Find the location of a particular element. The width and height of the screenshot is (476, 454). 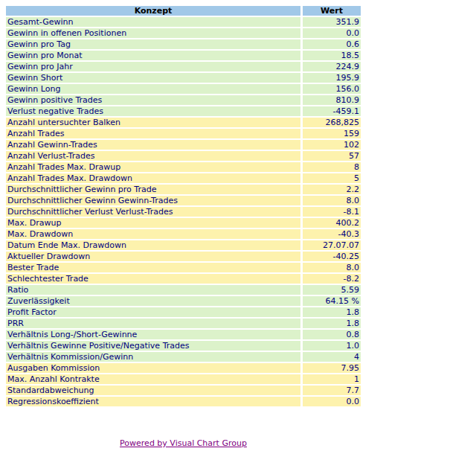

concept-cell: Bester Trade is located at coordinates (153, 268).